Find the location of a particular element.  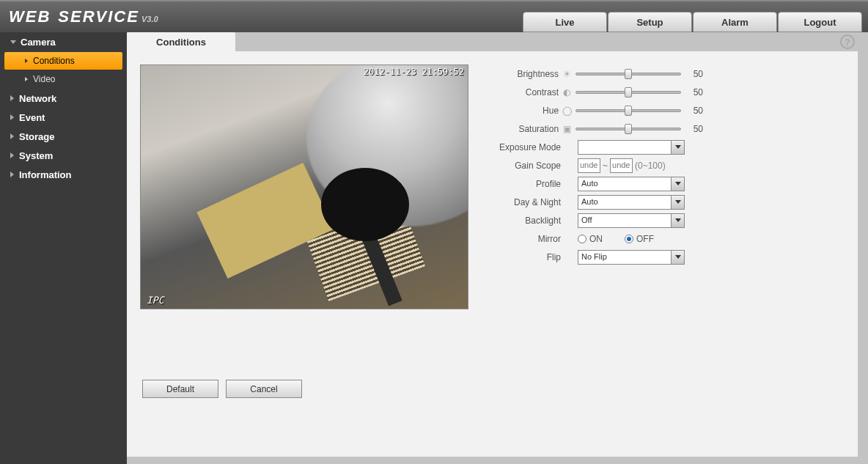

logo-version: V3.0 is located at coordinates (150, 19).